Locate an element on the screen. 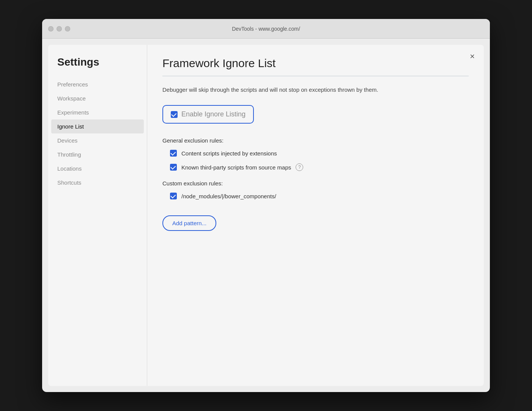 The image size is (532, 411). sidebar-item-devices: Devices is located at coordinates (98, 140).